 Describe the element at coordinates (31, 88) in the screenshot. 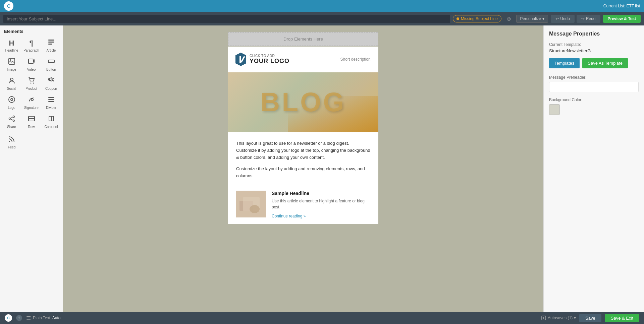

I see `element-product-label: Product` at that location.